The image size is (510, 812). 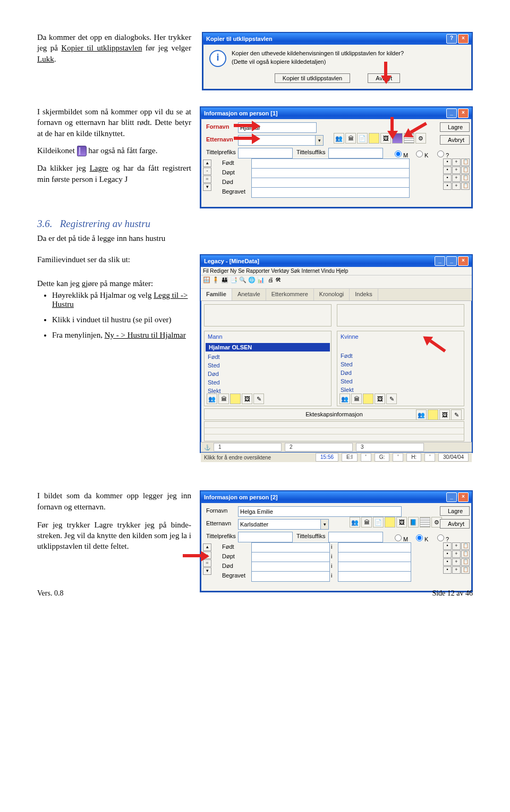 I want to click on ekteskap-pane: Ekteskapsinformasjon 👥 🖼 ✎, so click(x=334, y=414).